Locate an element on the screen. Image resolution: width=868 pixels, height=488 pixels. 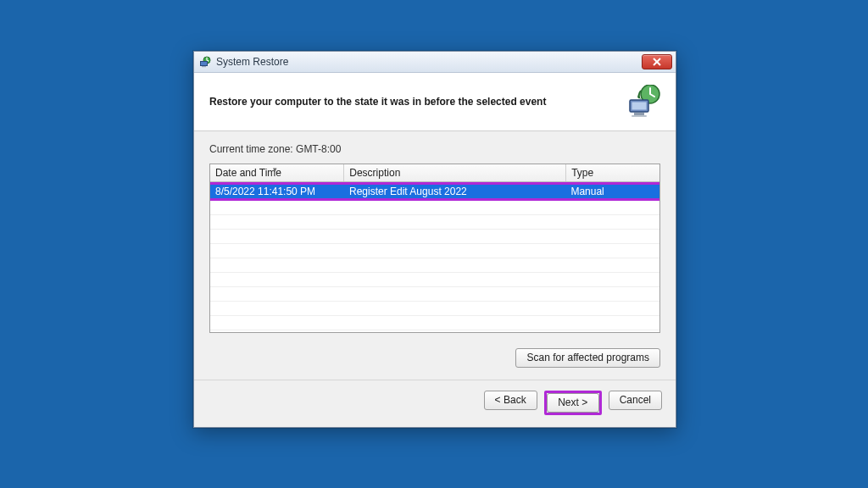
next-button: Next > is located at coordinates (573, 403).